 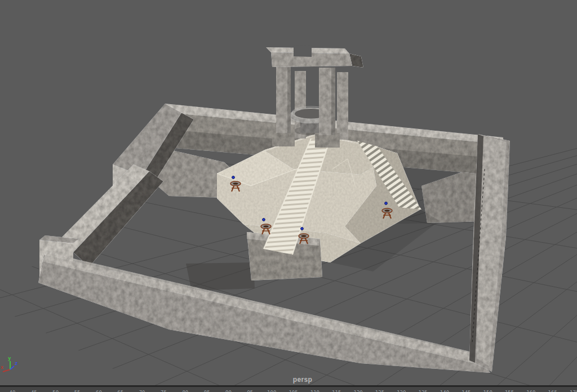 What do you see at coordinates (10, 358) in the screenshot?
I see `axis-y-label: y` at bounding box center [10, 358].